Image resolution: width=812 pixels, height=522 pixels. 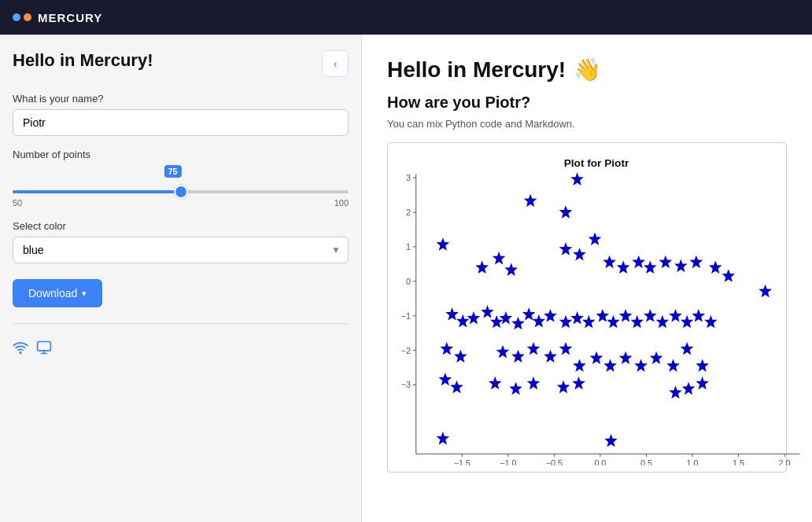 I want to click on svg-text: 1.0, so click(x=692, y=462).